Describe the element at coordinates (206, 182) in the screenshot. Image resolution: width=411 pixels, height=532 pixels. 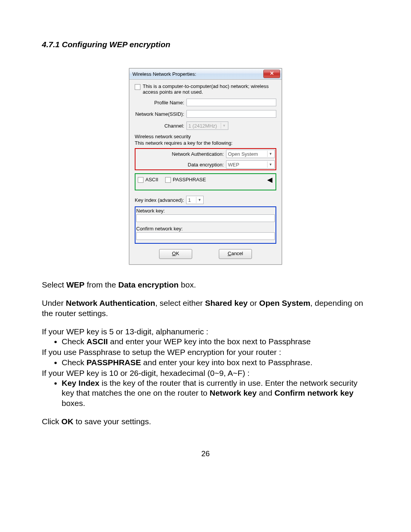
I see `ascii-passphrase-highlight: ASCII PASSPHRASE ◀` at that location.